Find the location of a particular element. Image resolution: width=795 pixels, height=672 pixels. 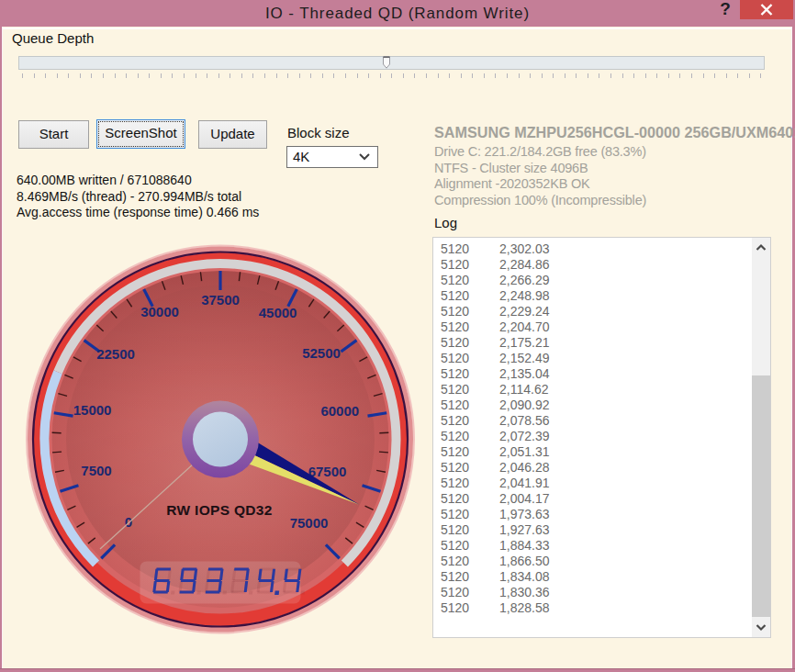

svg-text: 22500 is located at coordinates (116, 354).